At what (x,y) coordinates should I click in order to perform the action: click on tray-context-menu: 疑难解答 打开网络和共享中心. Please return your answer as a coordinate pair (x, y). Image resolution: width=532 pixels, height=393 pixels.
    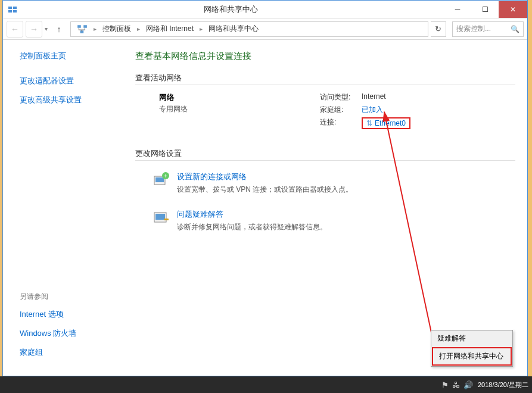
    Looking at the image, I should click on (472, 348).